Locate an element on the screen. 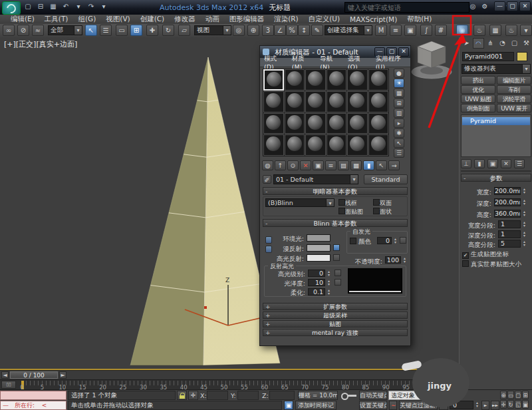 The width and height of the screenshot is (532, 410). time-slider-handle: 0 / 100 is located at coordinates (34, 375).